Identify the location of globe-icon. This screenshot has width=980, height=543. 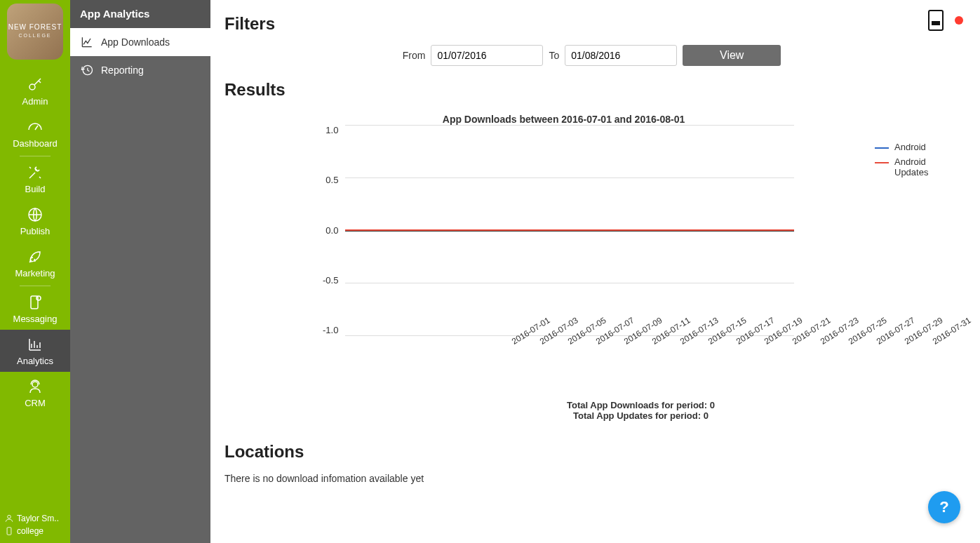
(35, 215).